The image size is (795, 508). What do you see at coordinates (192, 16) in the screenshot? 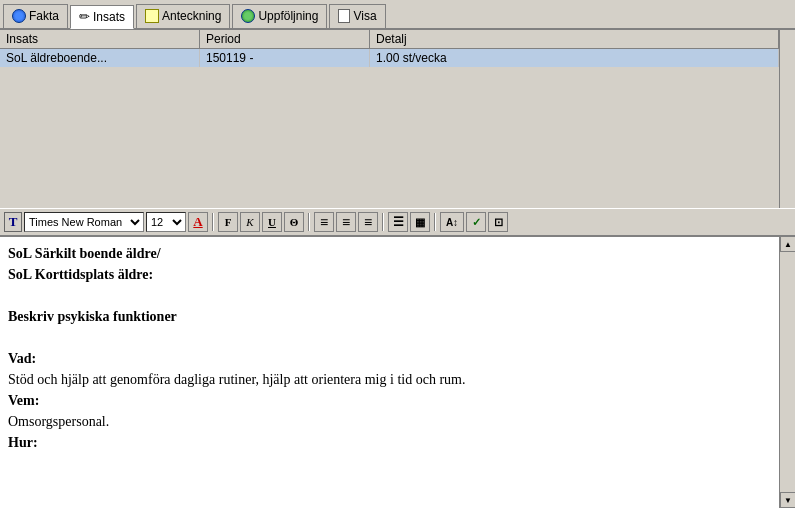
I see `tab-anteckning-label: Anteckning` at bounding box center [192, 16].